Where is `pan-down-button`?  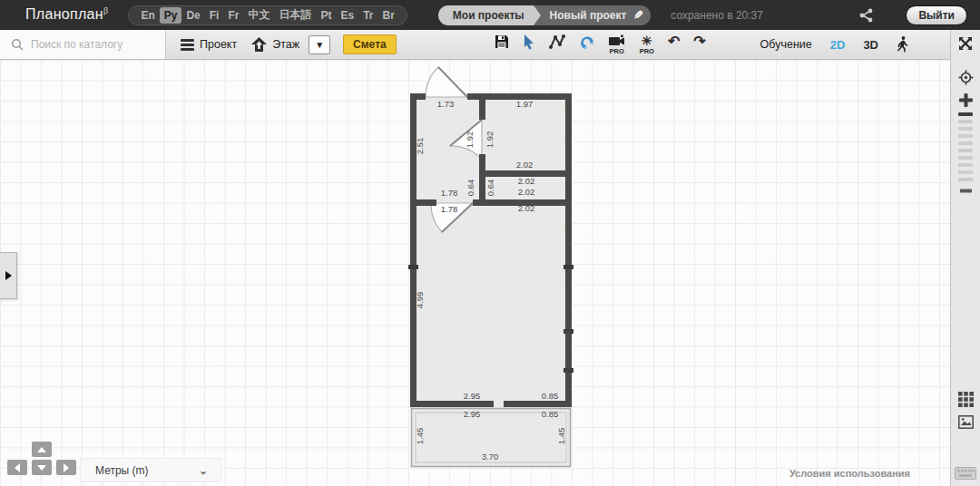
pan-down-button is located at coordinates (42, 468).